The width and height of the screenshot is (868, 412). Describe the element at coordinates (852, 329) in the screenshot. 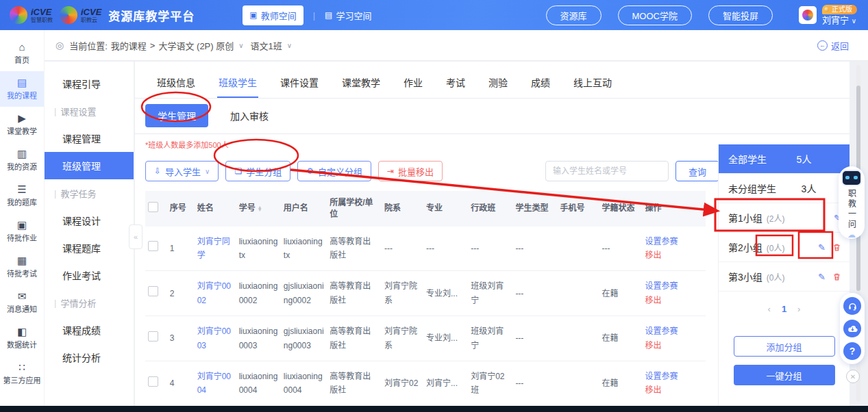

I see `download-center-button` at that location.